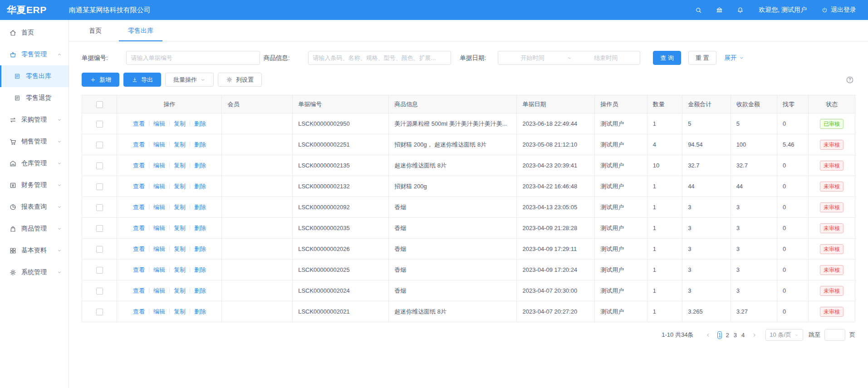 The height and width of the screenshot is (388, 868). What do you see at coordinates (606, 58) in the screenshot?
I see `date-end-input` at bounding box center [606, 58].